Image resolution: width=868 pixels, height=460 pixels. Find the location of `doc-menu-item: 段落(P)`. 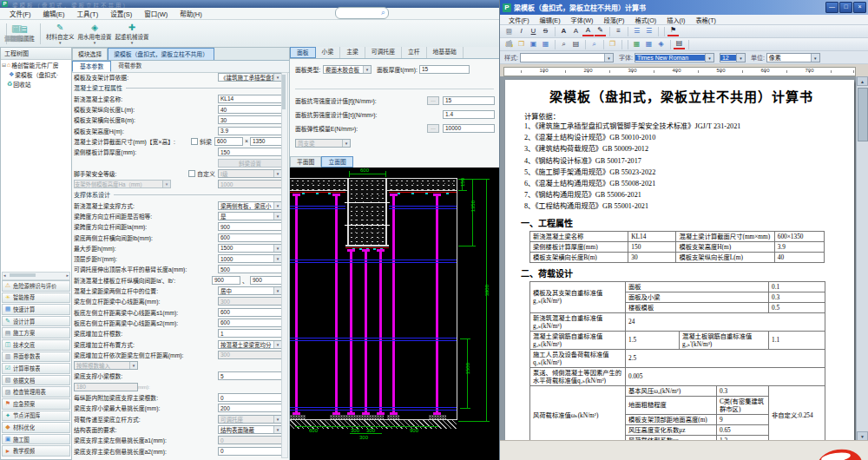

doc-menu-item: 段落(P) is located at coordinates (614, 20).